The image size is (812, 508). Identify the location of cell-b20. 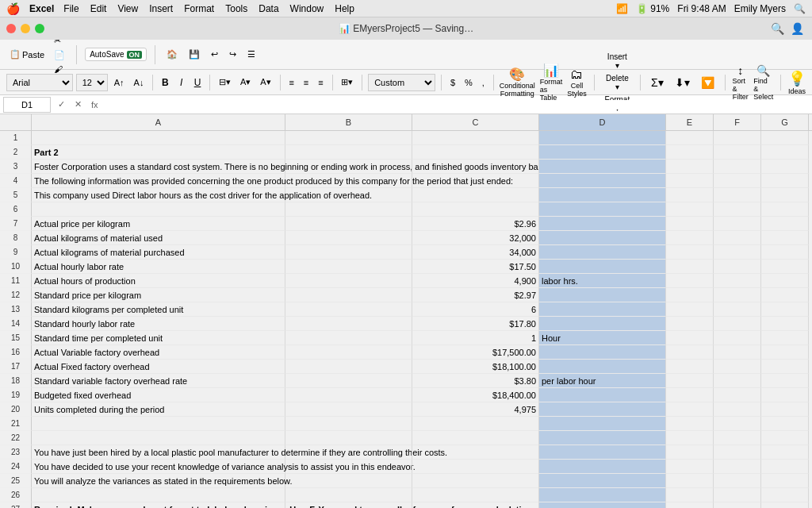
(349, 410).